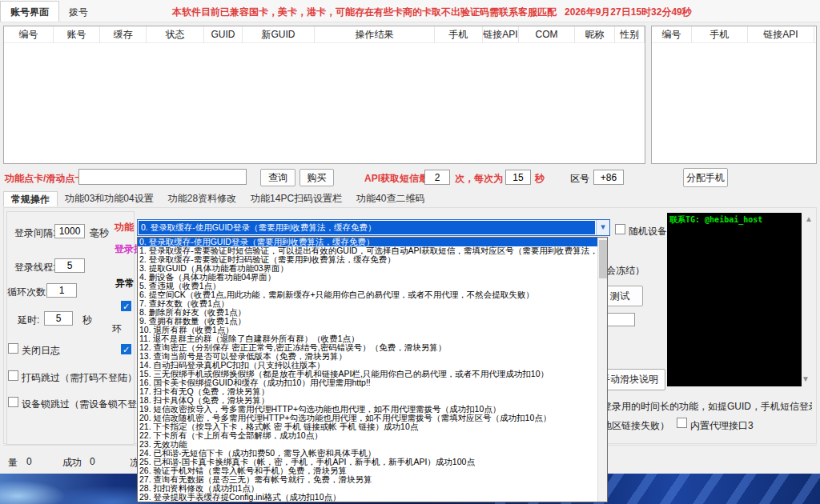  Describe the element at coordinates (364, 13) in the screenshot. I see `compatibility-notice: 本软件目前已兼容国卡，美卡，港卡，可能存在有些卡商的卡取不出验证码需联系客服匹配` at that location.